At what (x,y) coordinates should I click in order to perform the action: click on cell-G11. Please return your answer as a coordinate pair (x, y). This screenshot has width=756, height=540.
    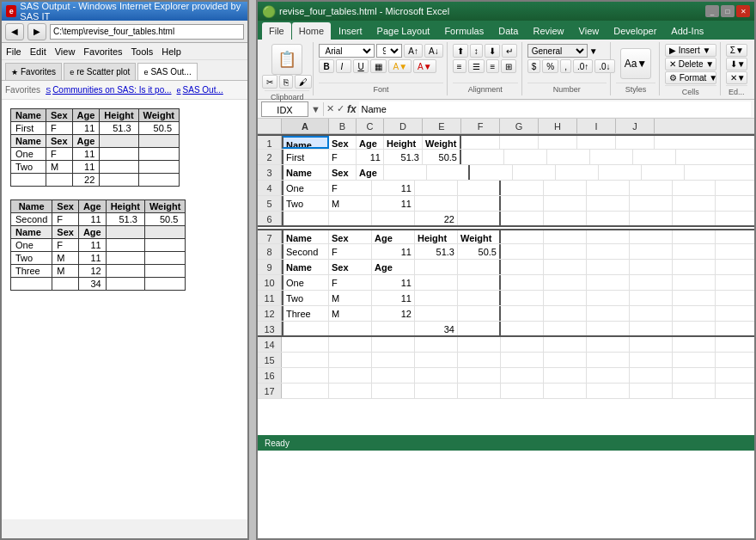
    Looking at the image, I should click on (565, 298).